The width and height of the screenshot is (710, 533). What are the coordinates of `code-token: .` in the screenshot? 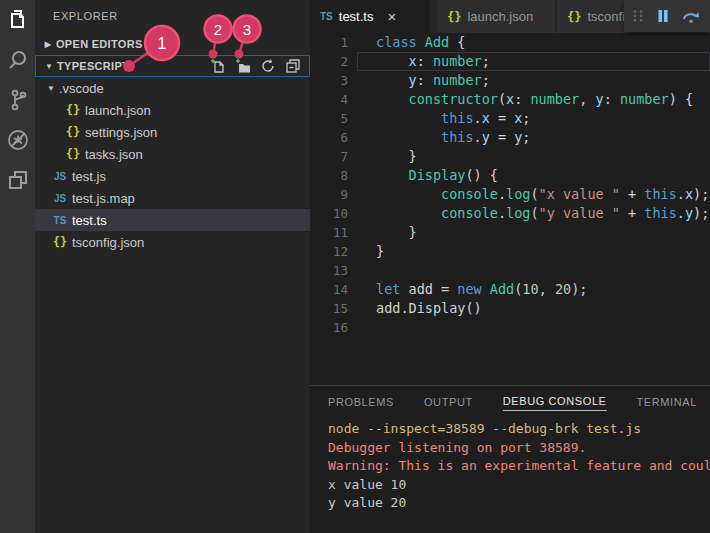 It's located at (502, 213).